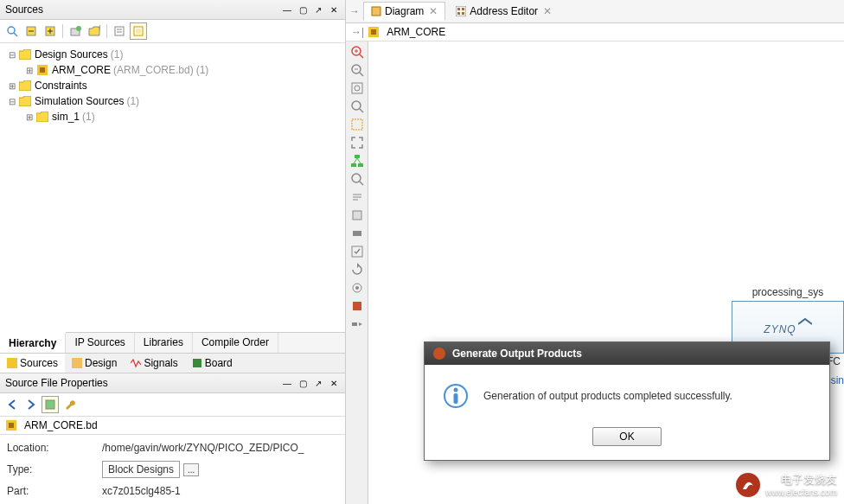  What do you see at coordinates (94, 31) in the screenshot?
I see `add-folder-icon: +` at bounding box center [94, 31].